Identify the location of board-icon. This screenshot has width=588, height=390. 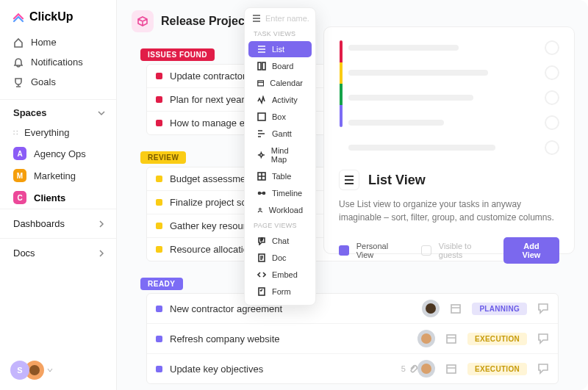
(262, 66).